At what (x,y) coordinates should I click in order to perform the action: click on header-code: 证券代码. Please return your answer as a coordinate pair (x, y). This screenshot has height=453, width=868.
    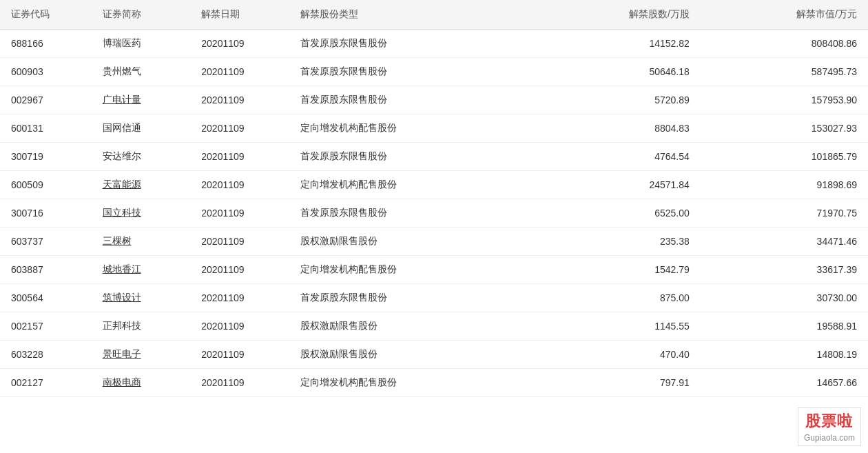
    Looking at the image, I should click on (45, 15).